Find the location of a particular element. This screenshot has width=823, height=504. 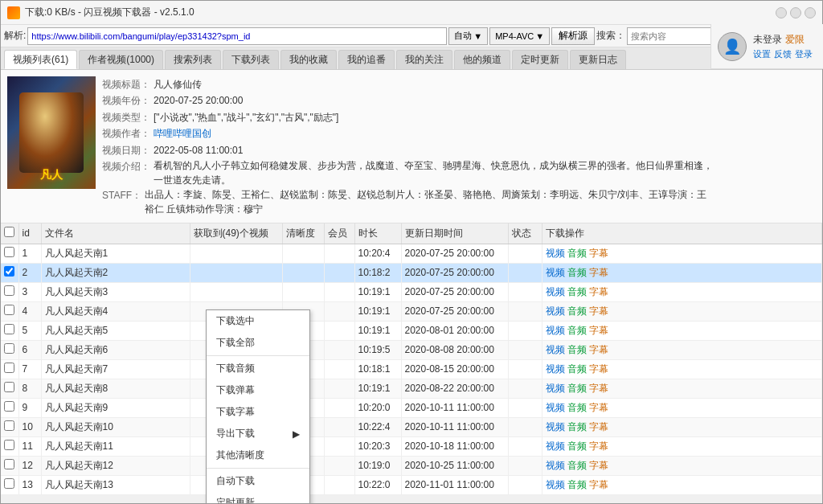

col-header-updateDate: 更新日期时间 is located at coordinates (455, 233).